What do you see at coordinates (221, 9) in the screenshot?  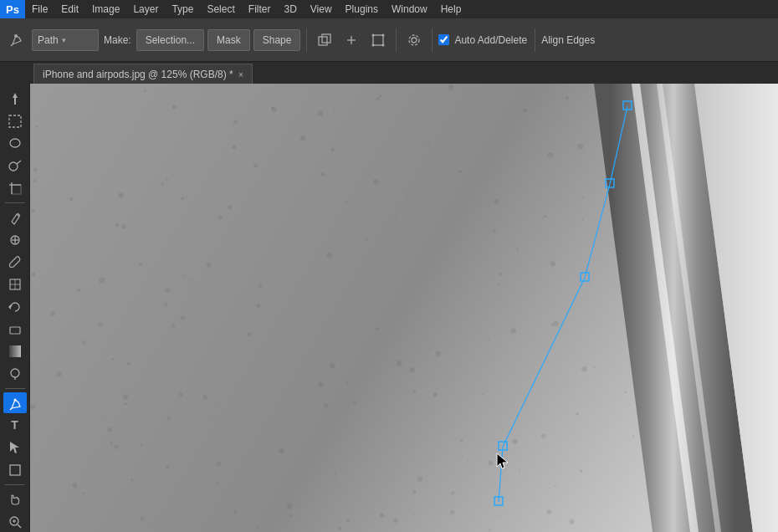 I see `menu-select: Select` at bounding box center [221, 9].